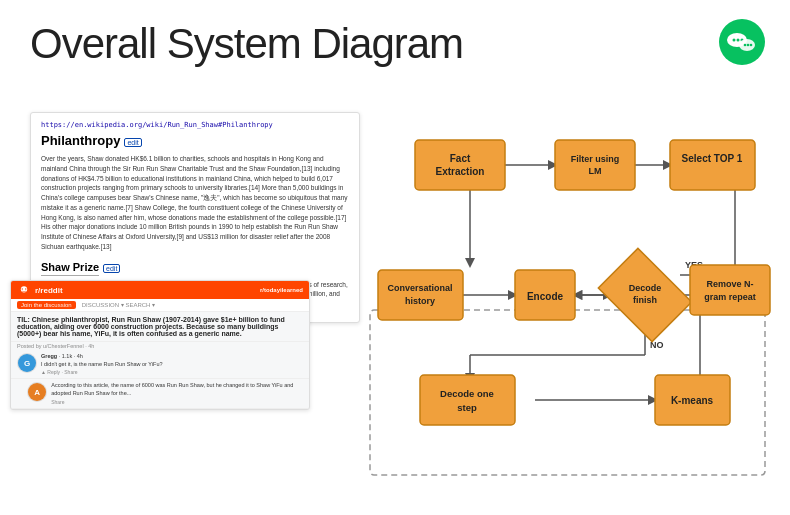 The height and width of the screenshot is (515, 790). I want to click on reddit-post-title: TIL: Chinese philanthropist, Run Run Sha…, so click(160, 327).